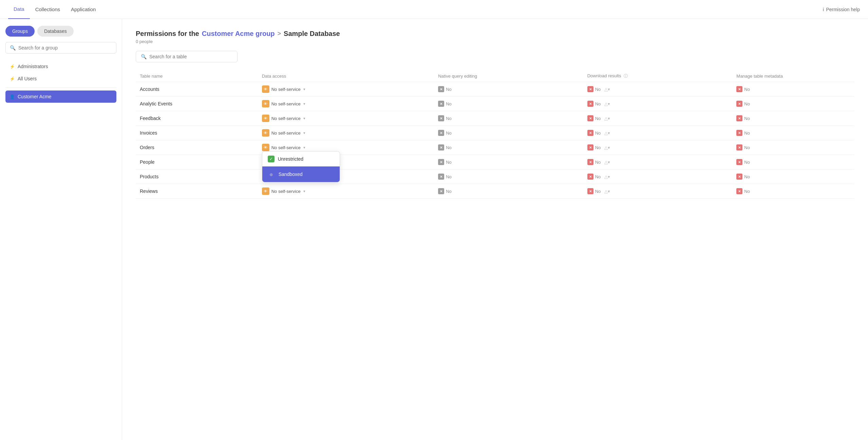 The height and width of the screenshot is (440, 868). Describe the element at coordinates (495, 148) in the screenshot. I see `table-row: Orders 👁 No self-service ▾ ✓ Unrestricte…` at that location.